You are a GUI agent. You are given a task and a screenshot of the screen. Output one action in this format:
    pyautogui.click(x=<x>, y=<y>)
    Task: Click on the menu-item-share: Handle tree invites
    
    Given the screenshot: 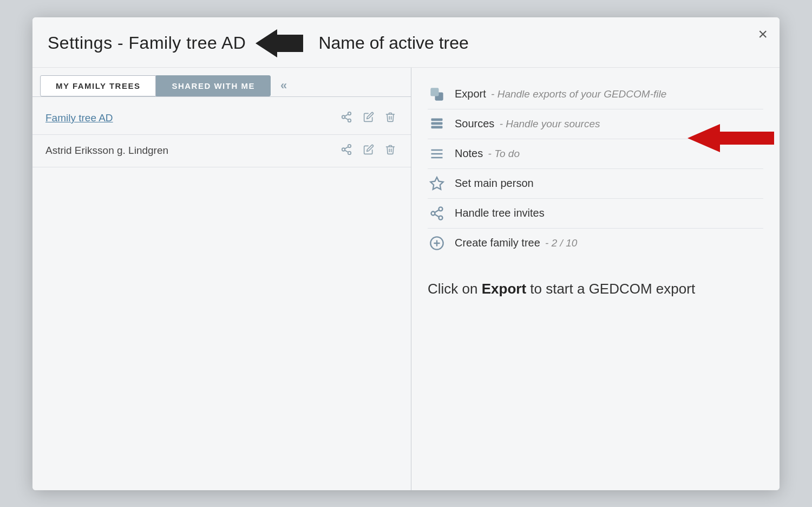 What is the action you would take?
    pyautogui.click(x=595, y=213)
    